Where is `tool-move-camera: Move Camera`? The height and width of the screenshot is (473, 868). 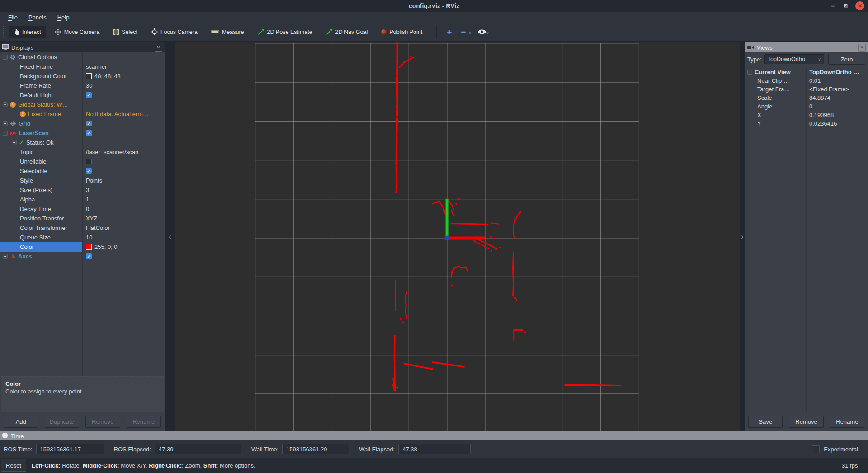
tool-move-camera: Move Camera is located at coordinates (77, 32).